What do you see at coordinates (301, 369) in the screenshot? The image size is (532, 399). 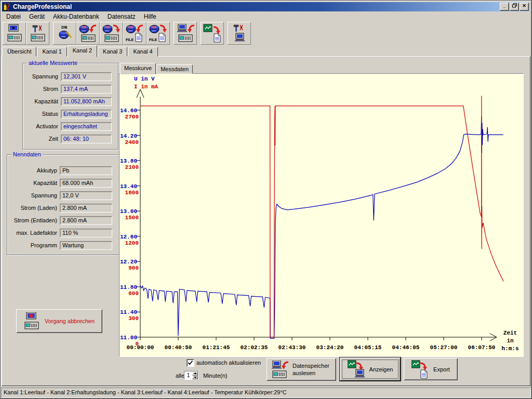 I see `read-datastore-button: Datenspeicher auslesen` at bounding box center [301, 369].